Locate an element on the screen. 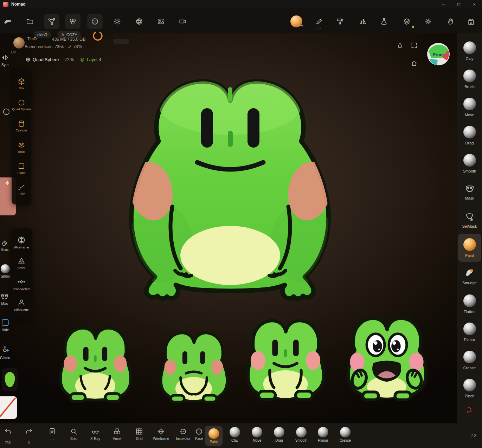 Image resolution: width=482 pixels, height=448 pixels. active-layer-label: Layer 4 is located at coordinates (94, 60).